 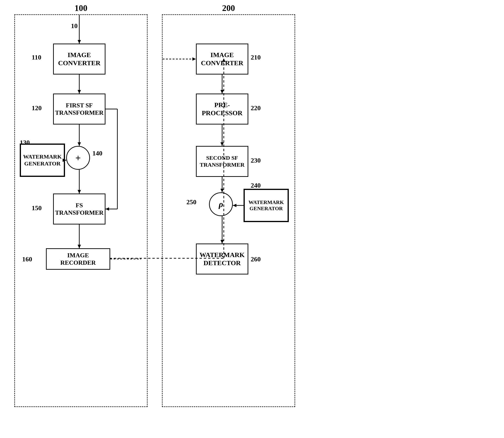 I want to click on ref-140: 140, so click(x=97, y=153).